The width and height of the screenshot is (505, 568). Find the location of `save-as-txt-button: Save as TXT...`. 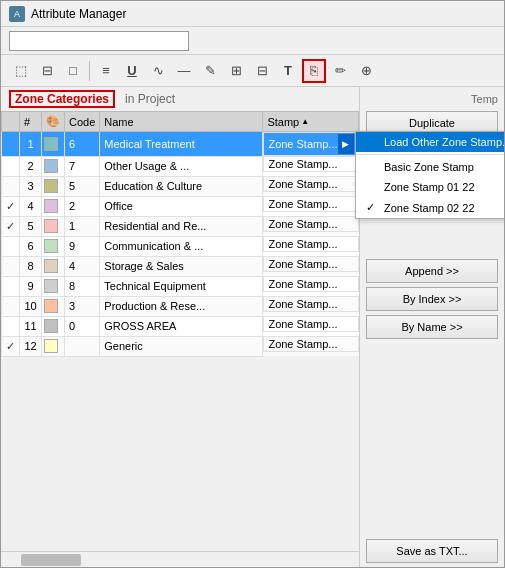

save-as-txt-button: Save as TXT... is located at coordinates (432, 551).